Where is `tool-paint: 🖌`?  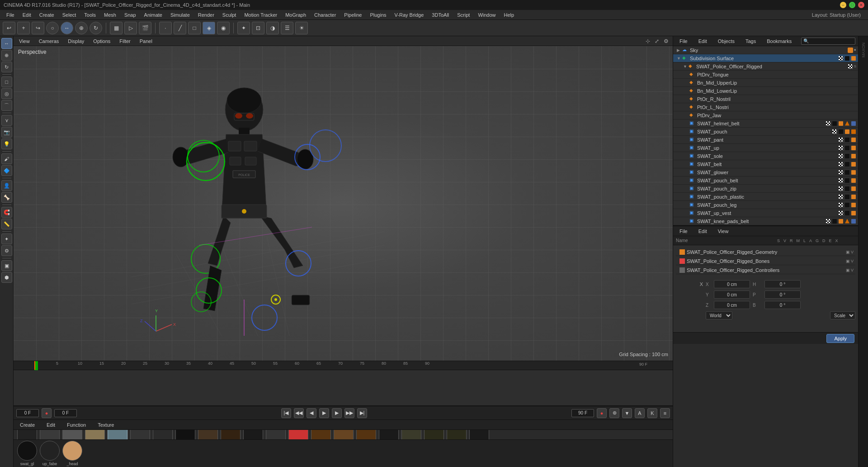 tool-paint: 🖌 is located at coordinates (7, 159).